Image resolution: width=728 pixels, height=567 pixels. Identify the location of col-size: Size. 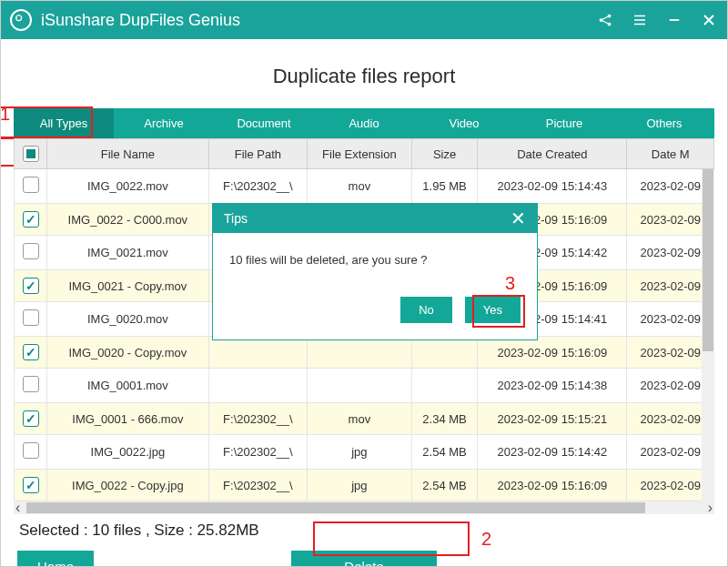
(444, 155).